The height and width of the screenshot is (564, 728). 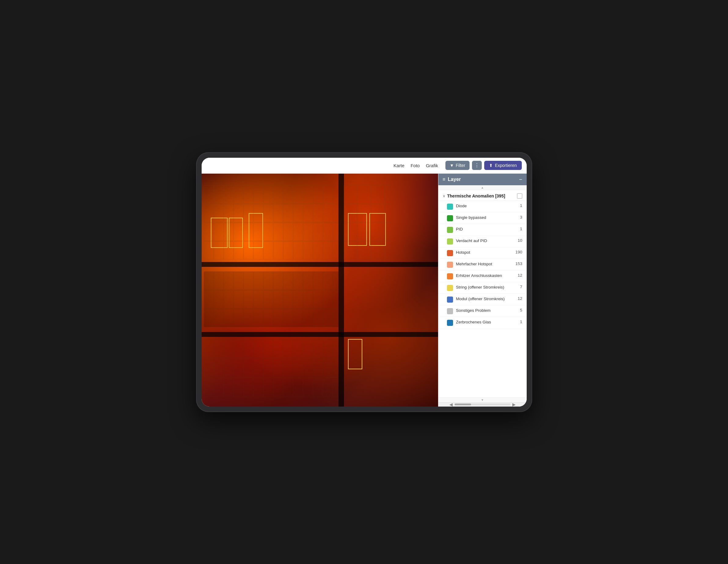 I want to click on section-title: Thermische Anomalien [395], so click(x=481, y=196).